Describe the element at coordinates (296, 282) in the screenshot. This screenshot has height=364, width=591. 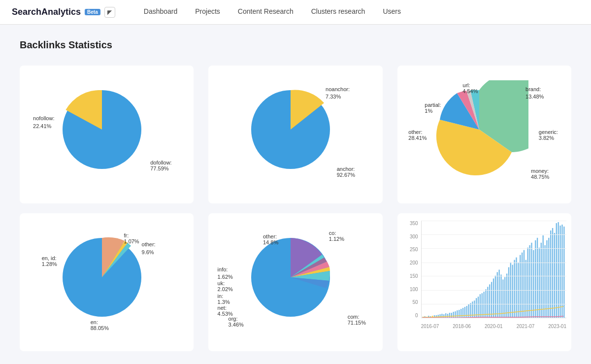
I see `chart-tld: other:14.8% co:1.12% info:1.62% uk:2.02%…` at that location.